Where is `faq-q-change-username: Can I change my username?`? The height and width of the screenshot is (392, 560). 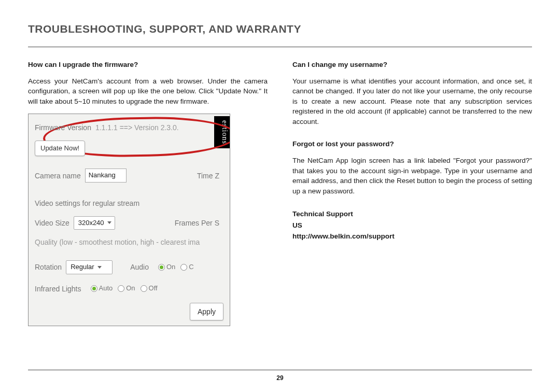
faq-q-change-username: Can I change my username? is located at coordinates (412, 65).